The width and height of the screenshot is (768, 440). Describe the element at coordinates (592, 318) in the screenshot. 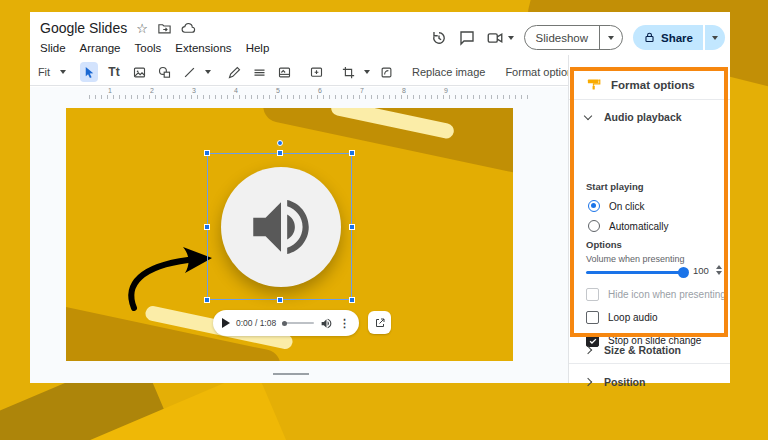

I see `checkbox-unchecked-icon` at that location.